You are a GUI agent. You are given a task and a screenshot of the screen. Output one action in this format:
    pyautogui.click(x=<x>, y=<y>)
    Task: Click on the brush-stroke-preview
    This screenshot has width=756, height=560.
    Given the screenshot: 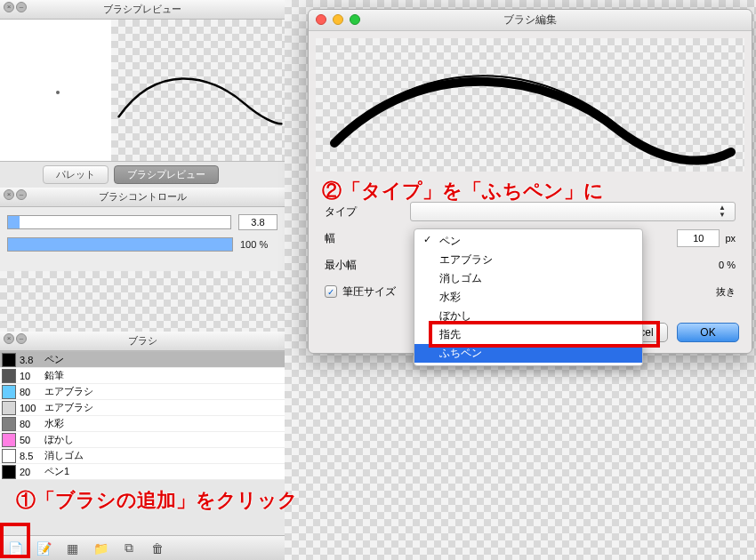 What is the action you would take?
    pyautogui.click(x=197, y=91)
    